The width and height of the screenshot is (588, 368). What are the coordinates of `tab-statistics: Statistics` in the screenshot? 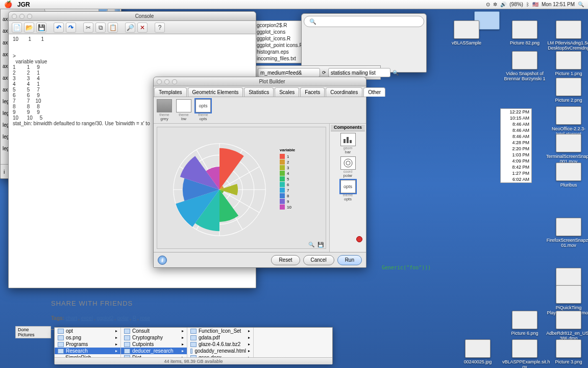 It's located at (259, 92).